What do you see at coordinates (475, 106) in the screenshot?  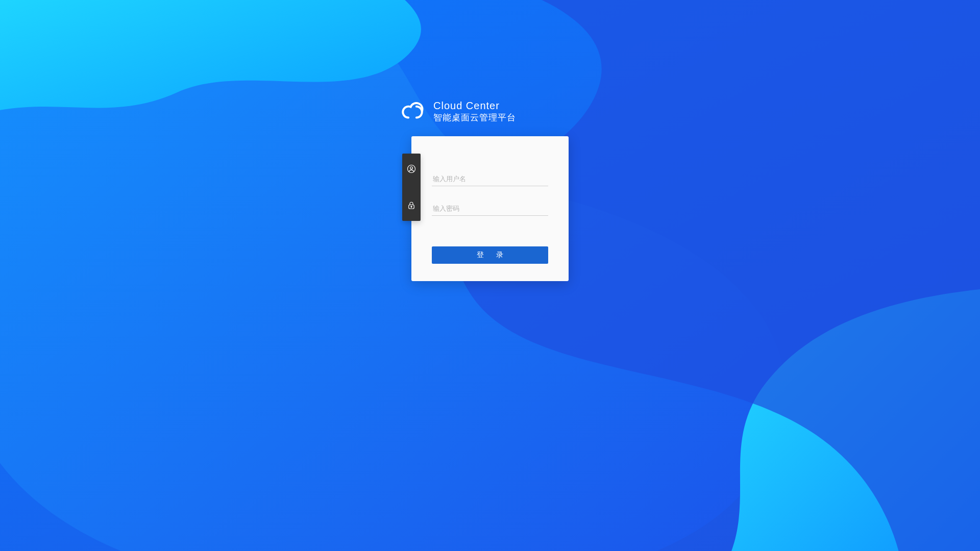 I see `brand-title-en: Cloud Center` at bounding box center [475, 106].